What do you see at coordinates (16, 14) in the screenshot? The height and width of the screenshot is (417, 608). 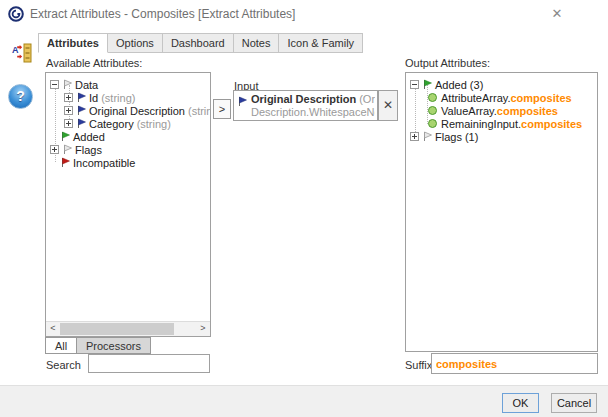 I see `app-logo-icon` at bounding box center [16, 14].